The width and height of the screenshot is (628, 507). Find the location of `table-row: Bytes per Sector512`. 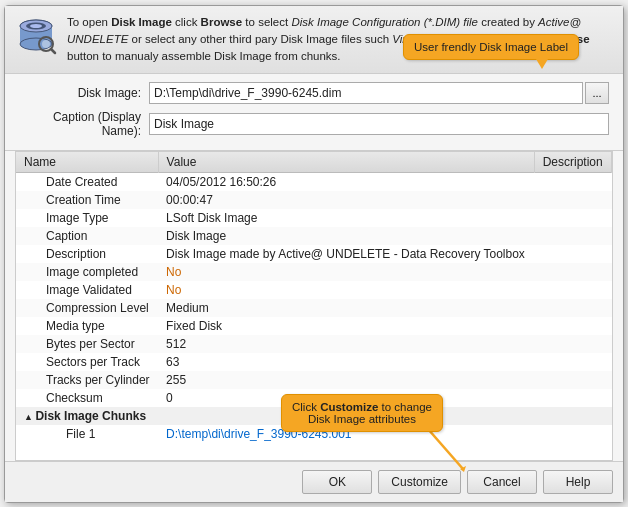

table-row: Bytes per Sector512 is located at coordinates (314, 344).